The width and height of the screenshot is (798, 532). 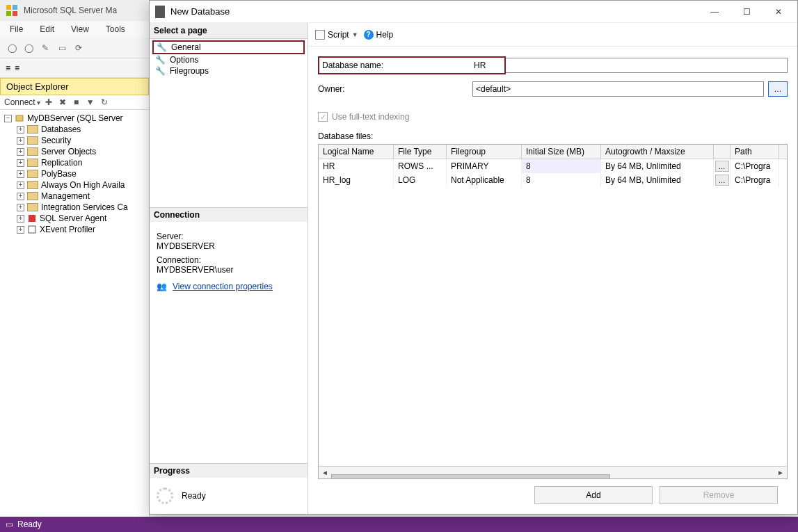 What do you see at coordinates (74, 118) in the screenshot?
I see `tree-root: − MyDBServer (SQL Server` at bounding box center [74, 118].